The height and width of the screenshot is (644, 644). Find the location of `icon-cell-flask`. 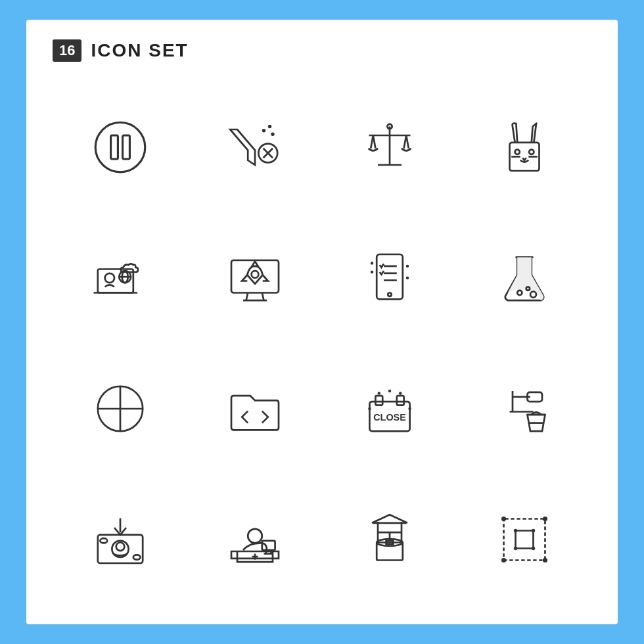

icon-cell-flask is located at coordinates (524, 277).